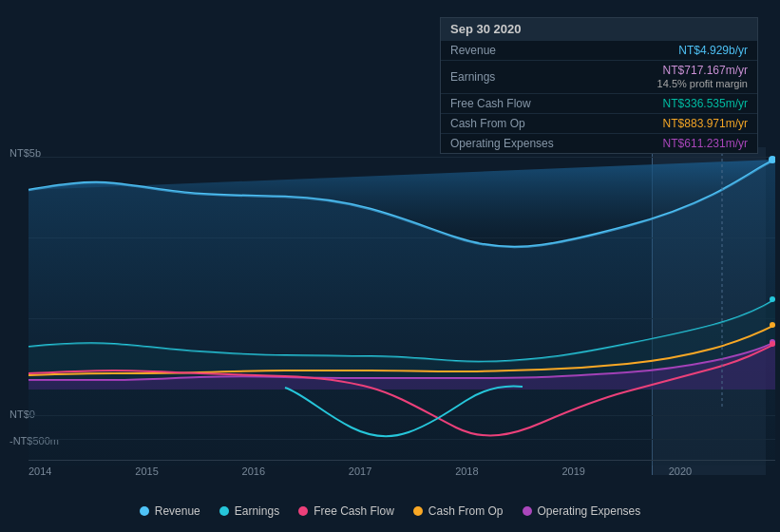  What do you see at coordinates (418, 511) in the screenshot?
I see `legend-dot-cash-op` at bounding box center [418, 511].